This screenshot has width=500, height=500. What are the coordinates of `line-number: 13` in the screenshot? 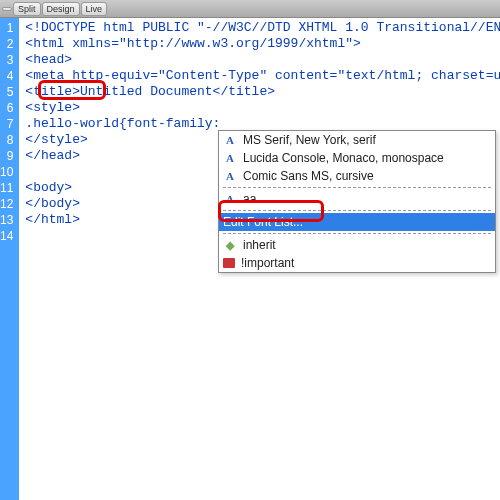 It's located at (6, 220).